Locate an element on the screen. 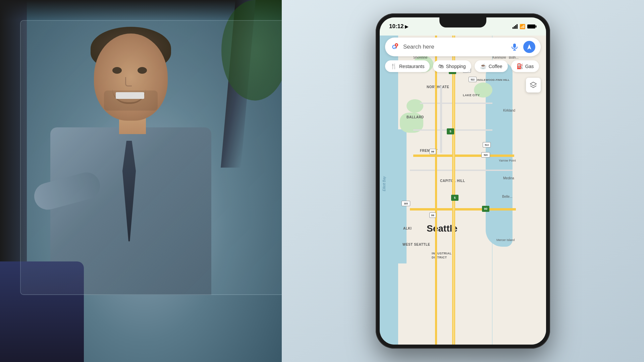 The width and height of the screenshot is (644, 362). signal-icon is located at coordinates (515, 26).